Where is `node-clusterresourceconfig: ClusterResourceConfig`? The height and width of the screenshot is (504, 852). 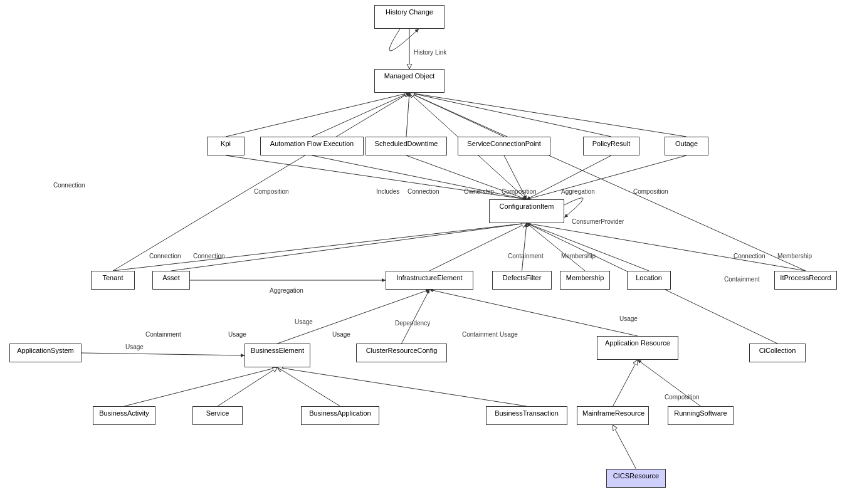 node-clusterresourceconfig: ClusterResourceConfig is located at coordinates (401, 353).